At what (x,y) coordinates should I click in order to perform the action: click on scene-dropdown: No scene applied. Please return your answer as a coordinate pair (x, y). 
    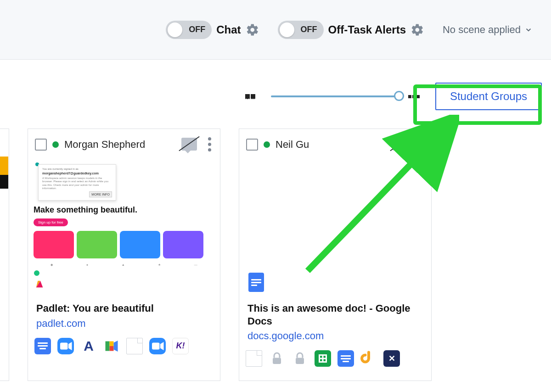
    Looking at the image, I should click on (488, 30).